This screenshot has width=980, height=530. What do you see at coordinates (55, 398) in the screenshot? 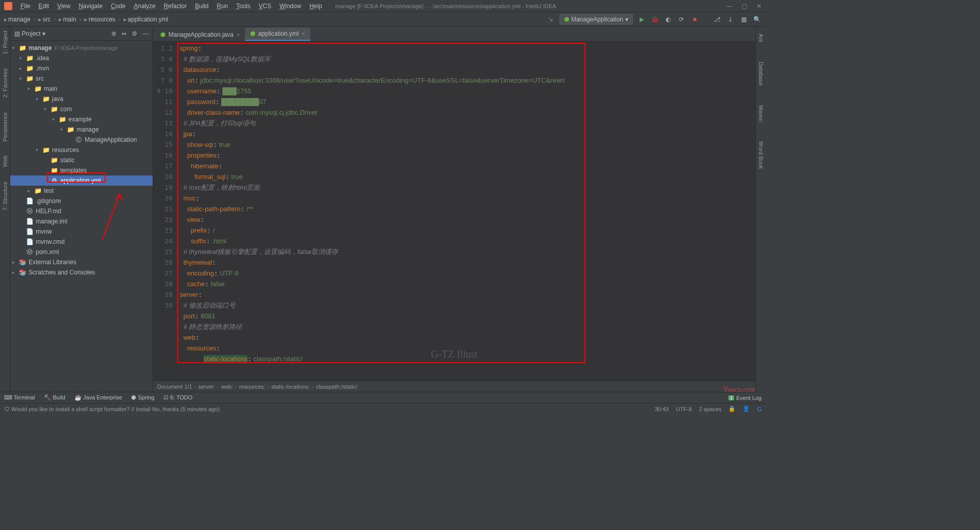
I see `bottom-tool-build: 🔨 Build` at bounding box center [55, 398].